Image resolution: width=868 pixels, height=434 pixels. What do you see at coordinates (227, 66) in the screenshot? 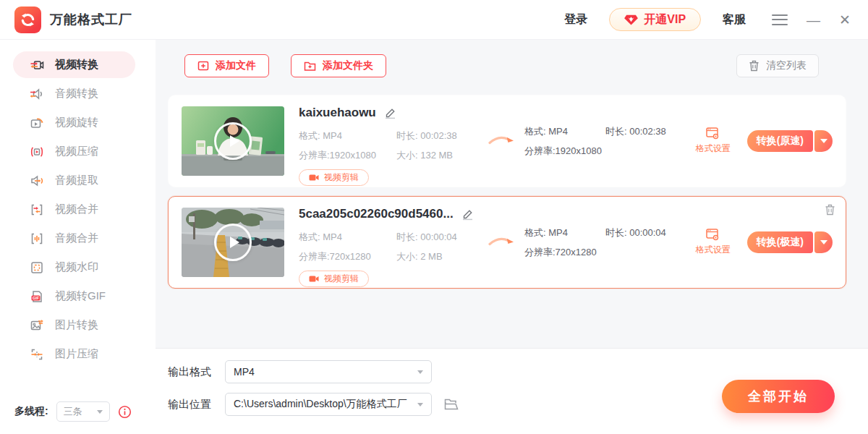
I see `add-file-button: 添加文件` at bounding box center [227, 66].